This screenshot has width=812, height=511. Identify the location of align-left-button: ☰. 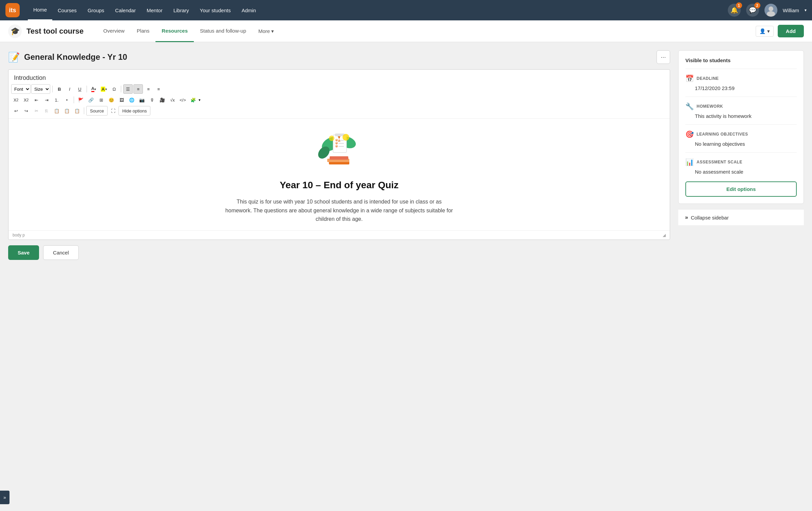
(128, 89).